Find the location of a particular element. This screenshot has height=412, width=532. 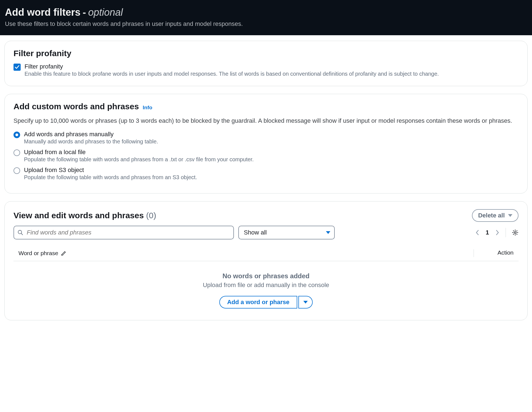

radio-desc: Manually add words and phrases to the fo… is located at coordinates (91, 141).